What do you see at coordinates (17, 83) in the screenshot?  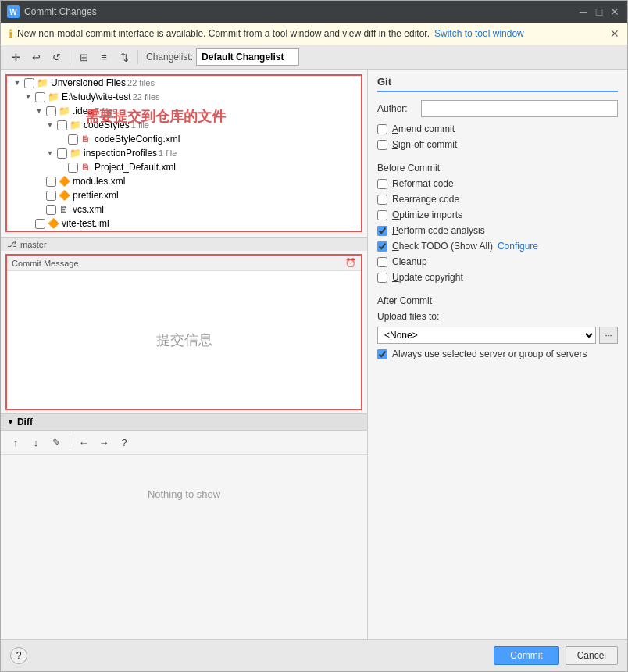 I see `arrow-unversioned: ▼` at bounding box center [17, 83].